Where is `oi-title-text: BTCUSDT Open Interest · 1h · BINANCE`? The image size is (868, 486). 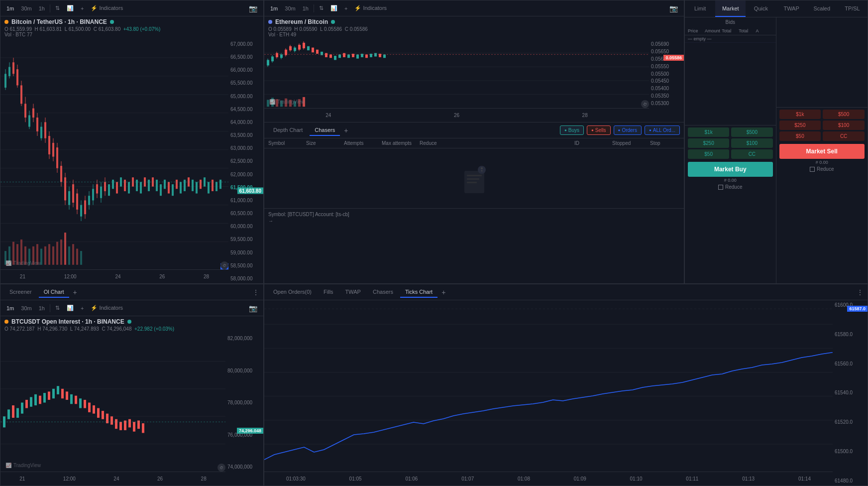 oi-title-text: BTCUSDT Open Interest · 1h · BINANCE is located at coordinates (68, 322).